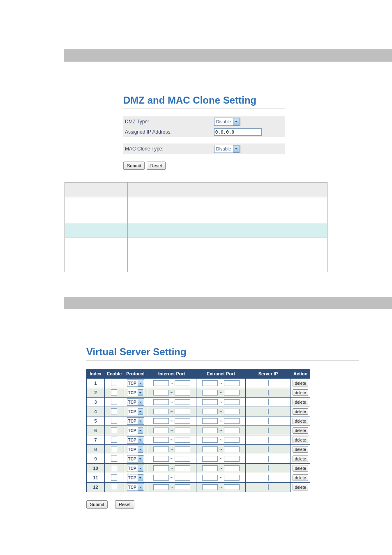  I want to click on dmz-reset-button: Reset, so click(156, 166).